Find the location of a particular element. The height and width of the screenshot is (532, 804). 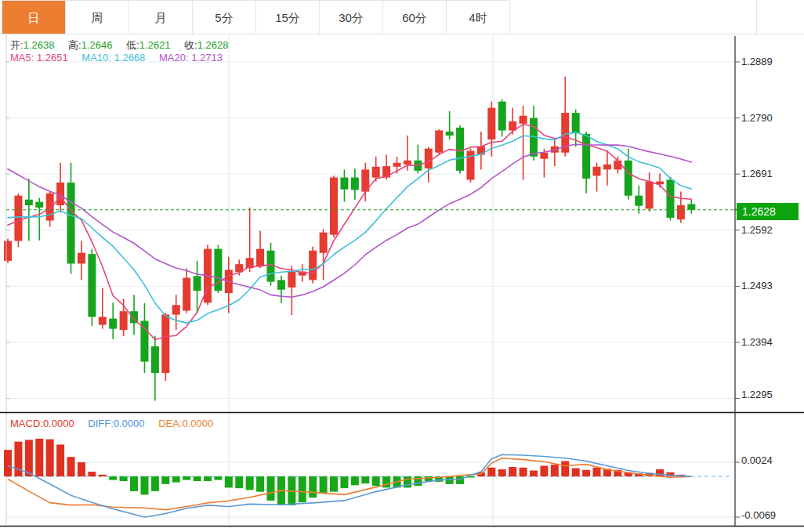

price-tick-7: 1.2295 is located at coordinates (757, 395).